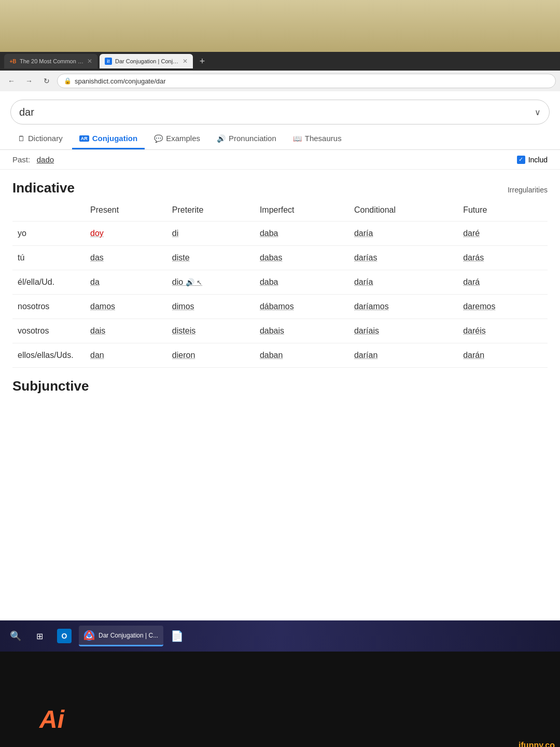 Image resolution: width=560 pixels, height=747 pixels. I want to click on conditional-cell: darían, so click(403, 356).